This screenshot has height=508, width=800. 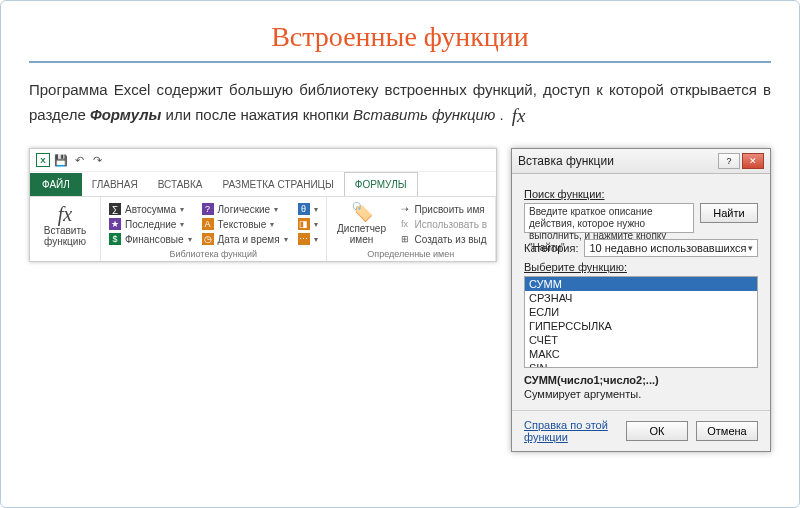 What do you see at coordinates (56, 184) in the screenshot?
I see `tab-file: ФАЙЛ` at bounding box center [56, 184].